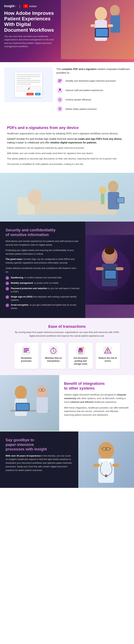 The width and height of the screenshot is (134, 644). What do you see at coordinates (30, 403) in the screenshot?
I see `integrations-photo` at bounding box center [30, 403].